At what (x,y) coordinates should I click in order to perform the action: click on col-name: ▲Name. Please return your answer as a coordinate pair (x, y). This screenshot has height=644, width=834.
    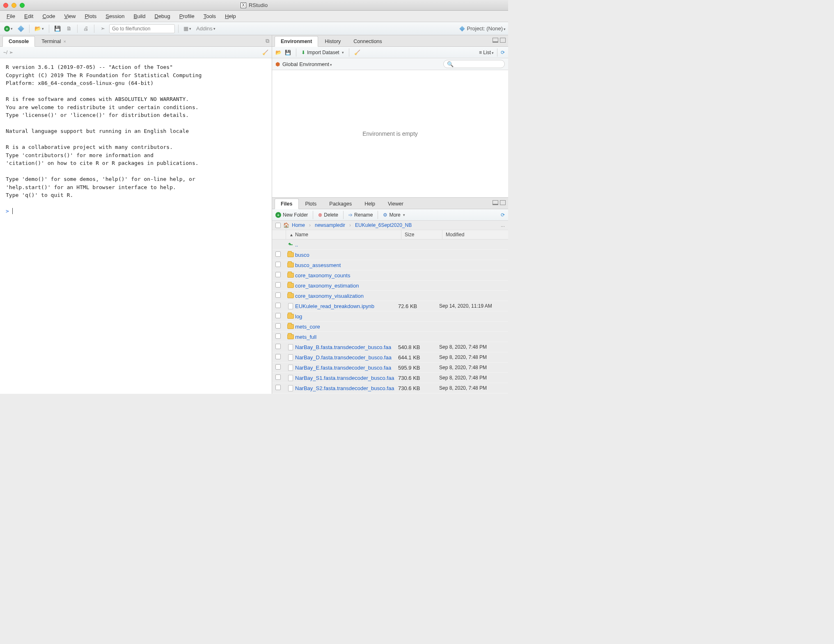
    Looking at the image, I should click on (344, 235).